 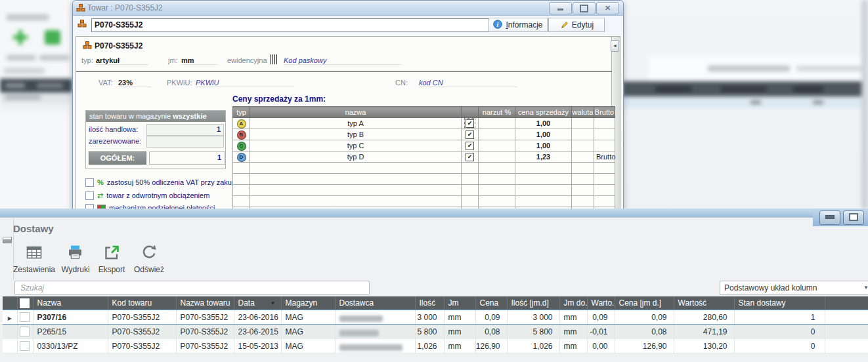 I want to click on col-wartosc: Wartość, so click(x=704, y=303).